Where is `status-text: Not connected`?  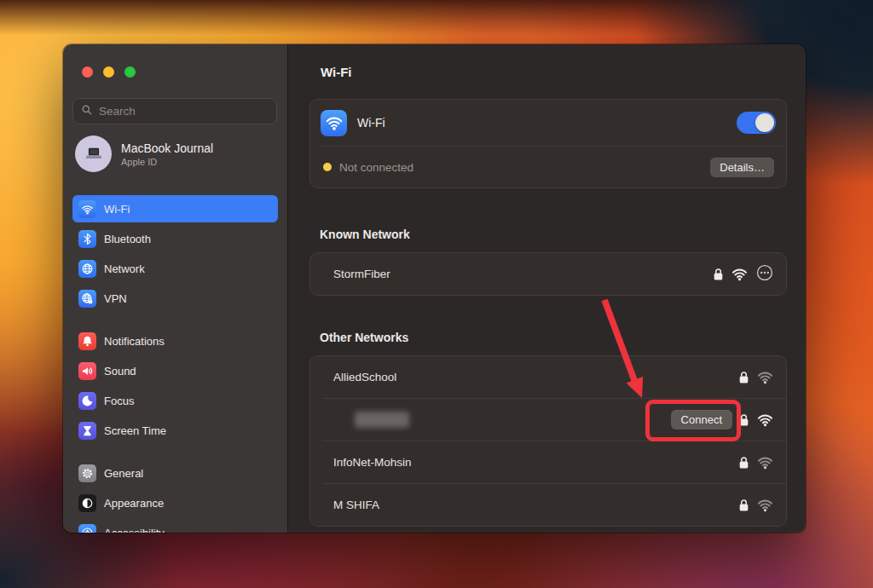 status-text: Not connected is located at coordinates (377, 167).